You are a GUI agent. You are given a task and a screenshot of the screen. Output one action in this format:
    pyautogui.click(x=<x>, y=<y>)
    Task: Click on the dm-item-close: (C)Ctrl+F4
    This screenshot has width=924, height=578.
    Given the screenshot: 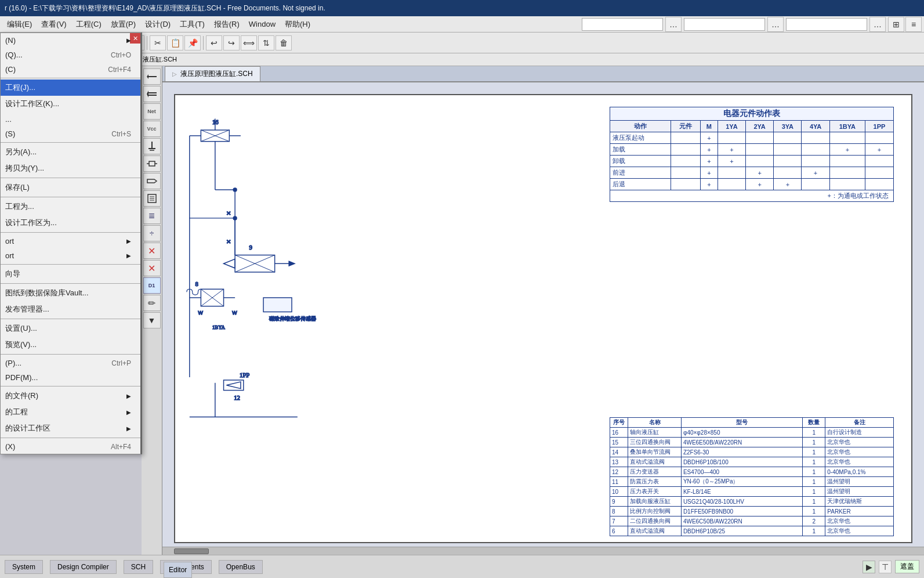 What is the action you would take?
    pyautogui.click(x=71, y=70)
    